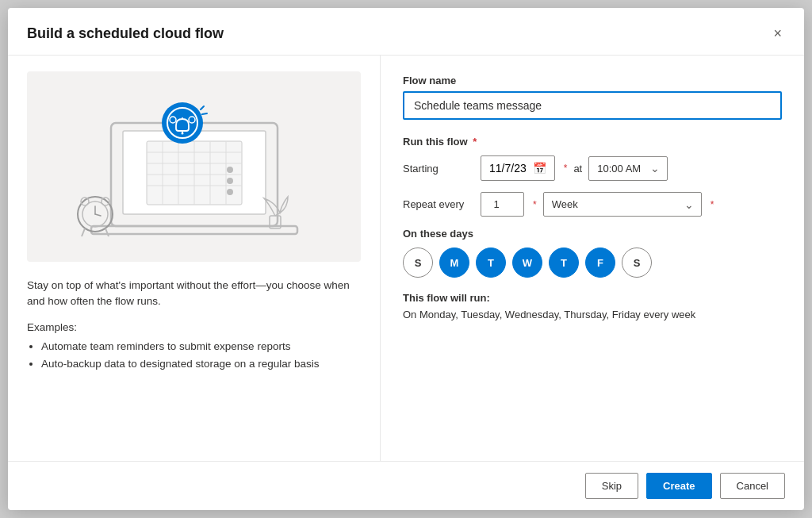 The width and height of the screenshot is (812, 518). I want to click on create-button: Create, so click(679, 485).